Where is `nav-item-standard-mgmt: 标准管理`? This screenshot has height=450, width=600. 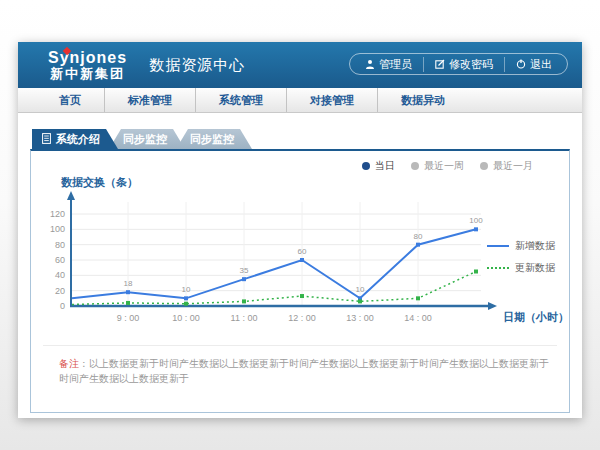 nav-item-standard-mgmt: 标准管理 is located at coordinates (150, 100).